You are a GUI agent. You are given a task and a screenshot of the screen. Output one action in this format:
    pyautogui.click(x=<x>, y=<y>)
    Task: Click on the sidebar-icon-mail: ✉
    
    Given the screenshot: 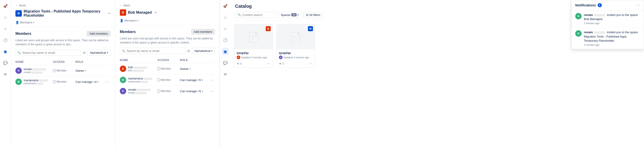 What is the action you would take?
    pyautogui.click(x=6, y=74)
    